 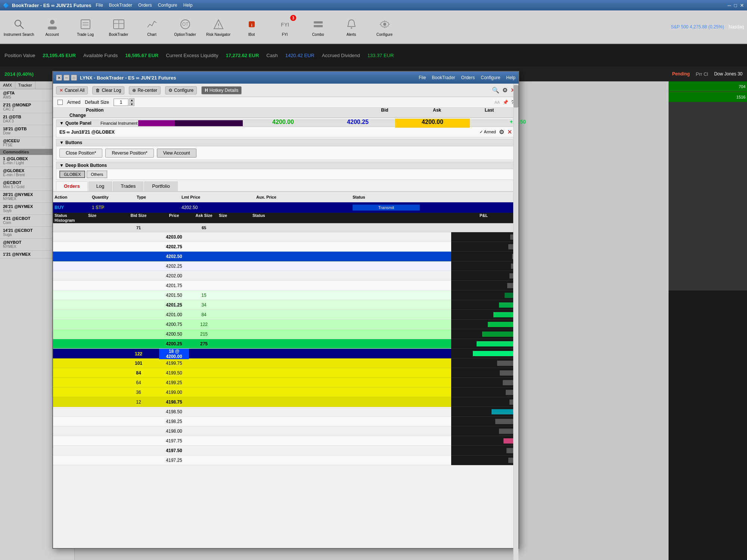 I want to click on bt-settings-icon: ⚙, so click(x=505, y=90).